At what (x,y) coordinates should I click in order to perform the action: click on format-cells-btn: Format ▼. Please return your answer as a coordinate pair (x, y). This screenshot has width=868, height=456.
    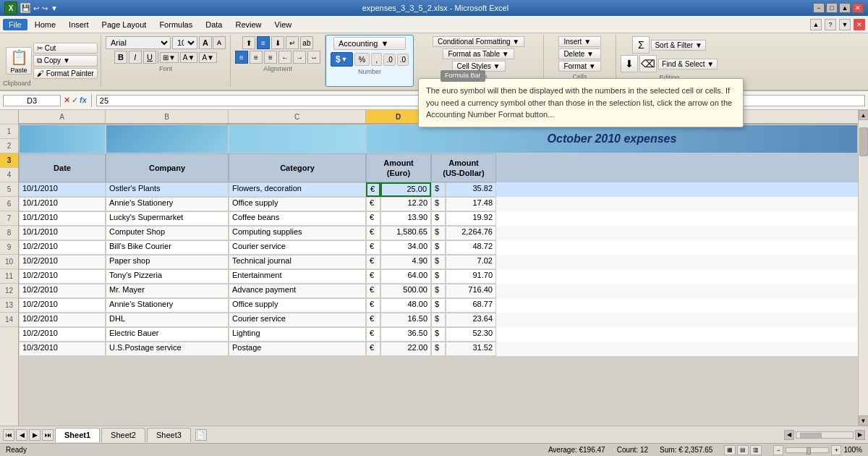
    Looking at the image, I should click on (579, 67).